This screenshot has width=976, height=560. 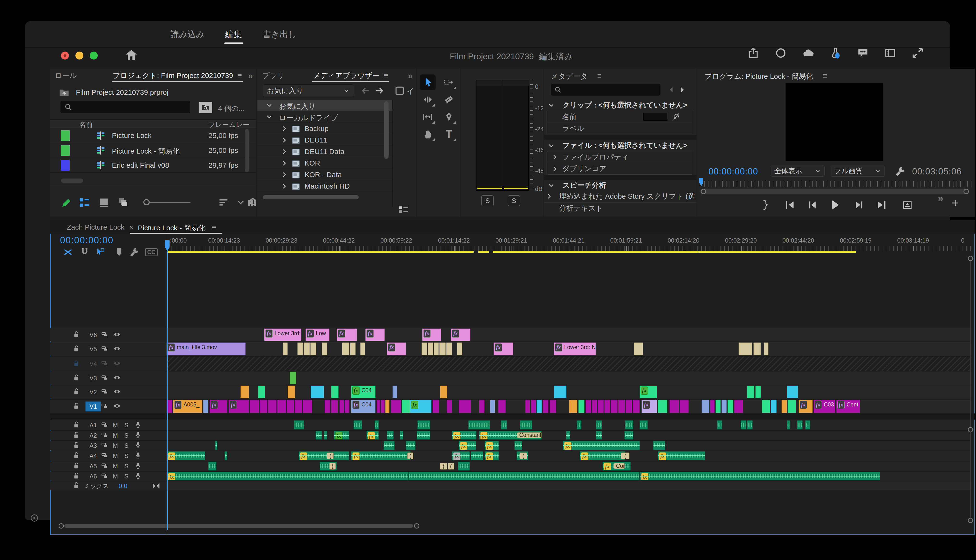 What do you see at coordinates (918, 53) in the screenshot?
I see `fullscreen-icon` at bounding box center [918, 53].